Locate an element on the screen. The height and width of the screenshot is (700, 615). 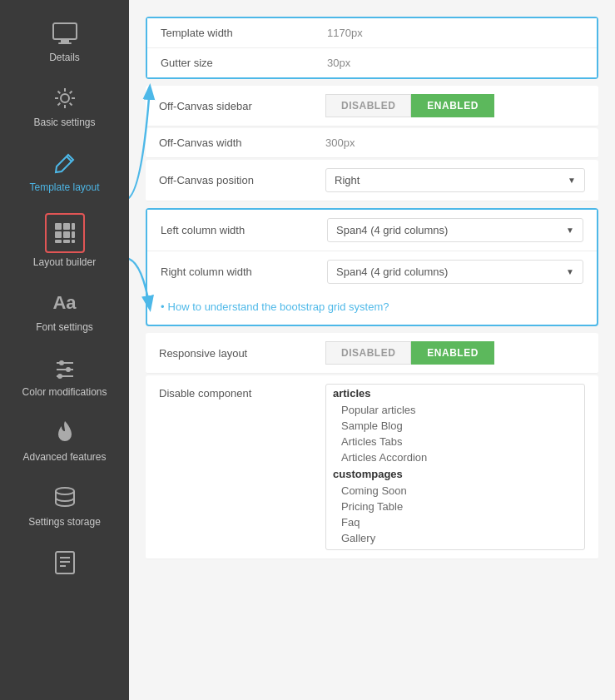
offcanvas-sidebar-label: Off-Canvas sidebar is located at coordinates (242, 107).